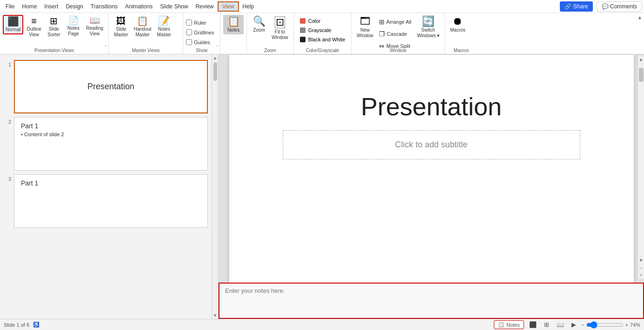 Image resolution: width=644 pixels, height=330 pixels. What do you see at coordinates (233, 21) in the screenshot?
I see `notes-icon: 📋` at bounding box center [233, 21].